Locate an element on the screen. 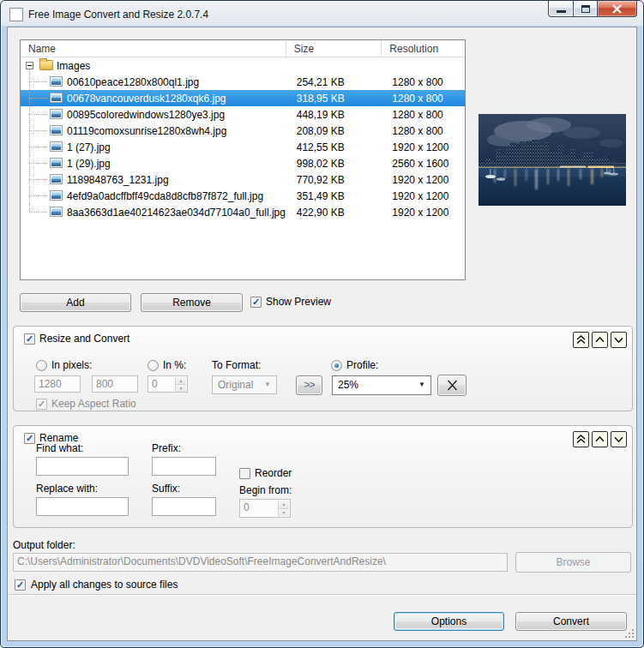  file-row: 1 (27).jpg 412,55 KB 1920 x 1200 is located at coordinates (243, 147).